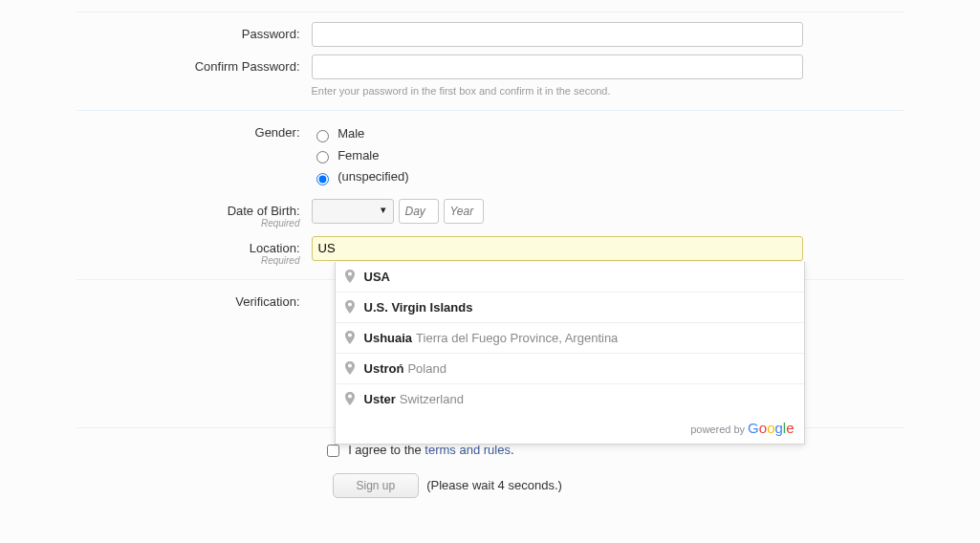 Image resolution: width=980 pixels, height=543 pixels. Describe the element at coordinates (188, 260) in the screenshot. I see `location-required: Required` at that location.